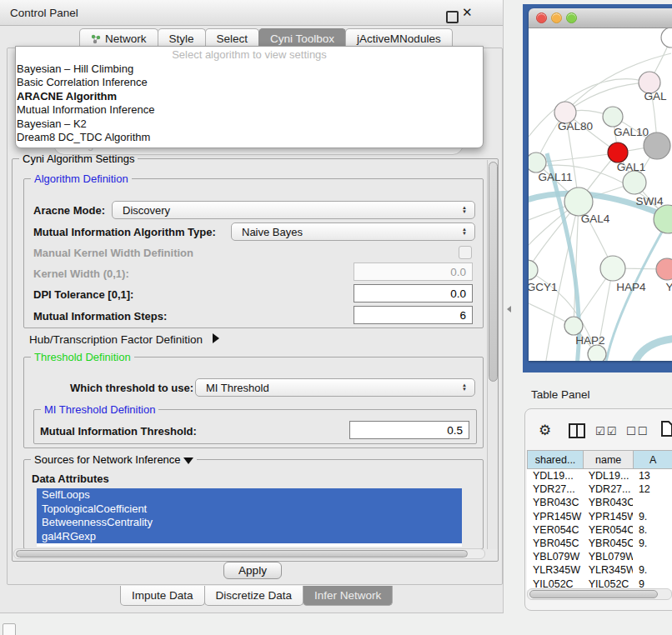 The height and width of the screenshot is (635, 672). What do you see at coordinates (577, 432) in the screenshot?
I see `columns-icon` at bounding box center [577, 432].